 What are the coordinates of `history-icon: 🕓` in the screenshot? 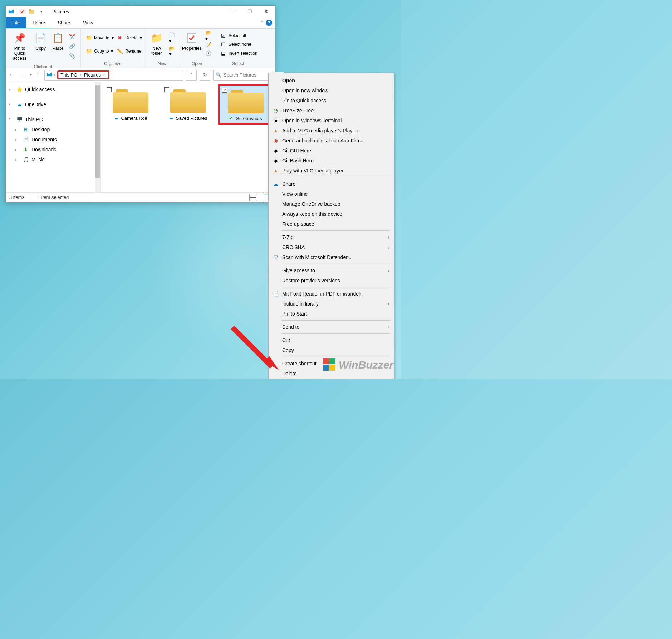 It's located at (209, 53).